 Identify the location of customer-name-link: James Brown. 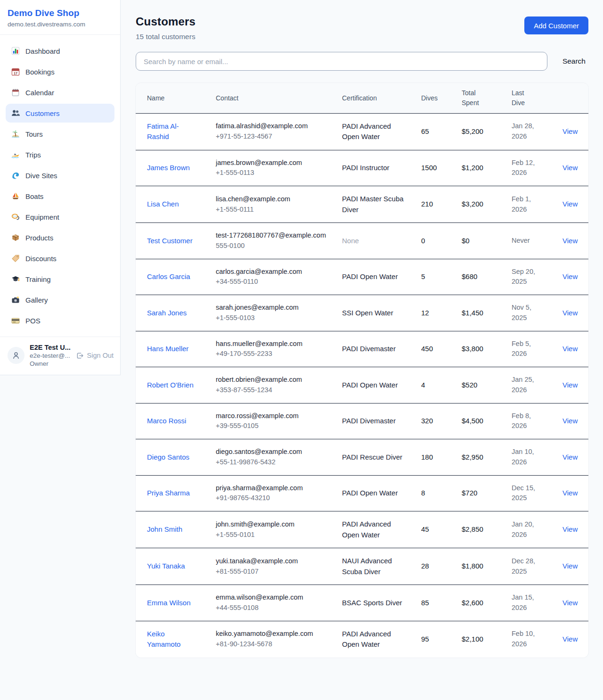
(169, 168).